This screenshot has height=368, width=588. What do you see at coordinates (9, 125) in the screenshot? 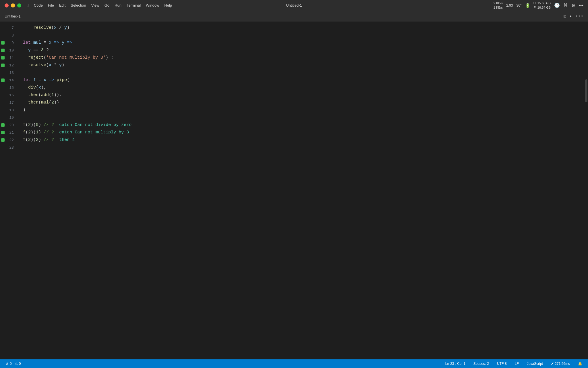
I see `line-row-20: 20` at bounding box center [9, 125].